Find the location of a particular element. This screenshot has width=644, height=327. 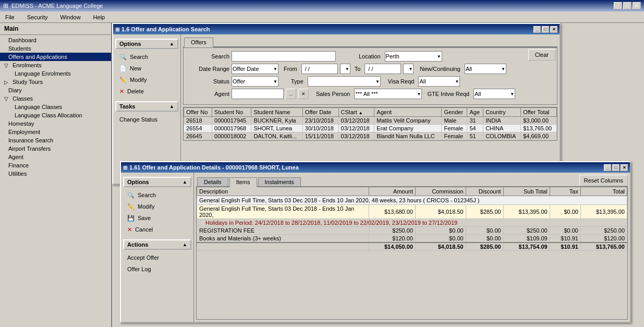

new-option-btn: 📄 New is located at coordinates (147, 68).